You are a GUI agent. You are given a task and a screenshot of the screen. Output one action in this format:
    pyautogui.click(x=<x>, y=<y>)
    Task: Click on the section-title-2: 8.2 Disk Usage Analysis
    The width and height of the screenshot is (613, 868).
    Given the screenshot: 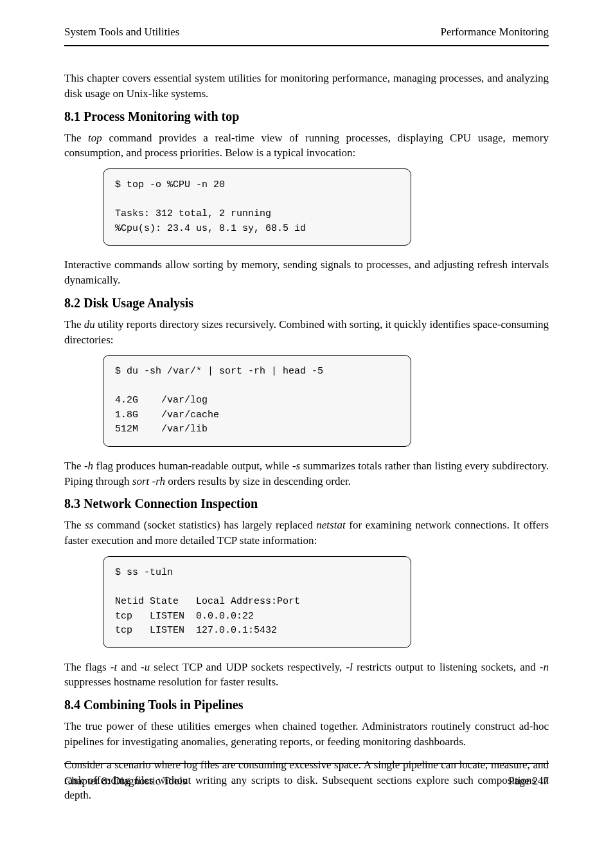 What is the action you would take?
    pyautogui.click(x=306, y=303)
    